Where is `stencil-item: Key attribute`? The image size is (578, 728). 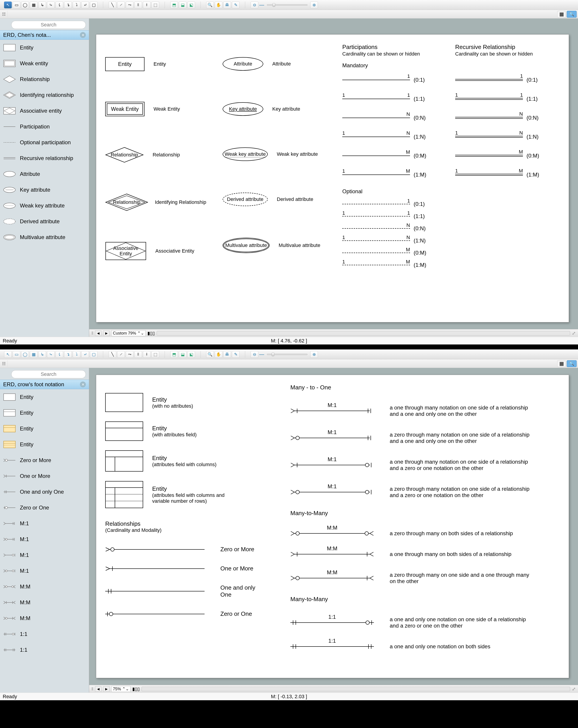
stencil-item: Key attribute is located at coordinates (45, 190).